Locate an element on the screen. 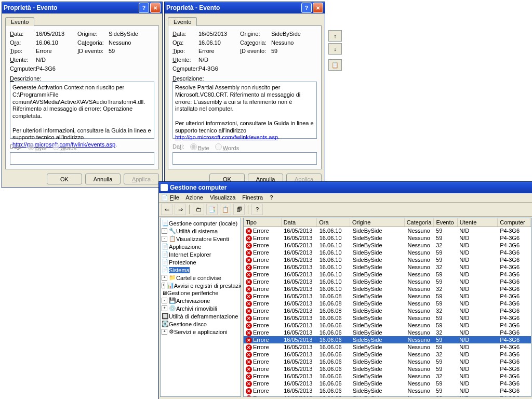  menu-file: 📄 File is located at coordinates (170, 197).